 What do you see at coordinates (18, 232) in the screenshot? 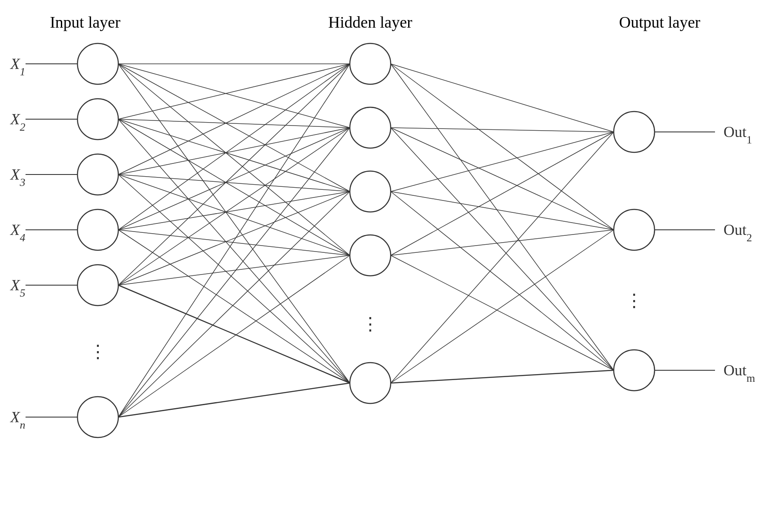
I see `input-label-4: X4` at bounding box center [18, 232].